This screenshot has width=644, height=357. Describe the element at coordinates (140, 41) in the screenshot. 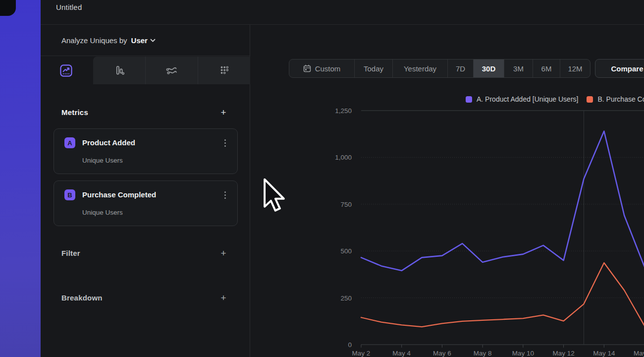

I see `analyze-by-value: User` at that location.